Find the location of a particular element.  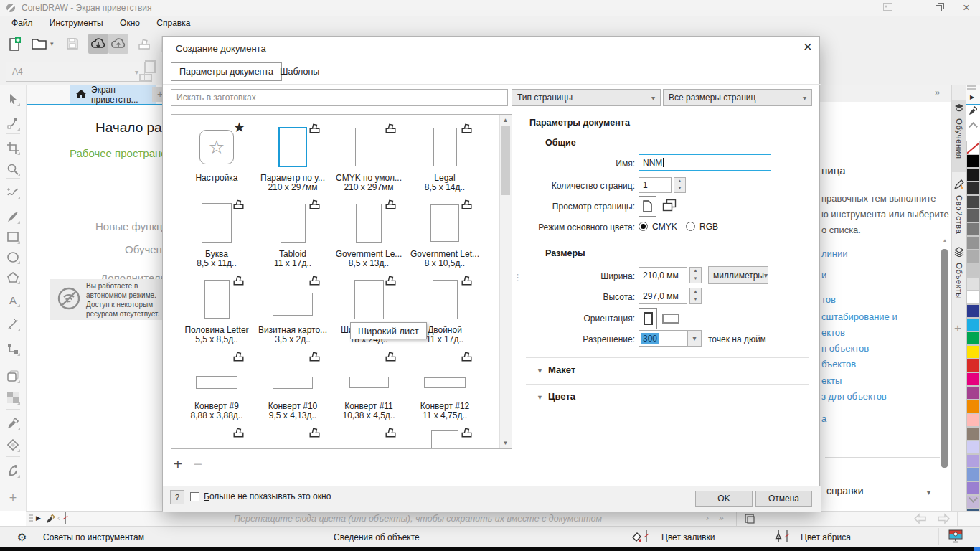

smear-tool is located at coordinates (13, 471).